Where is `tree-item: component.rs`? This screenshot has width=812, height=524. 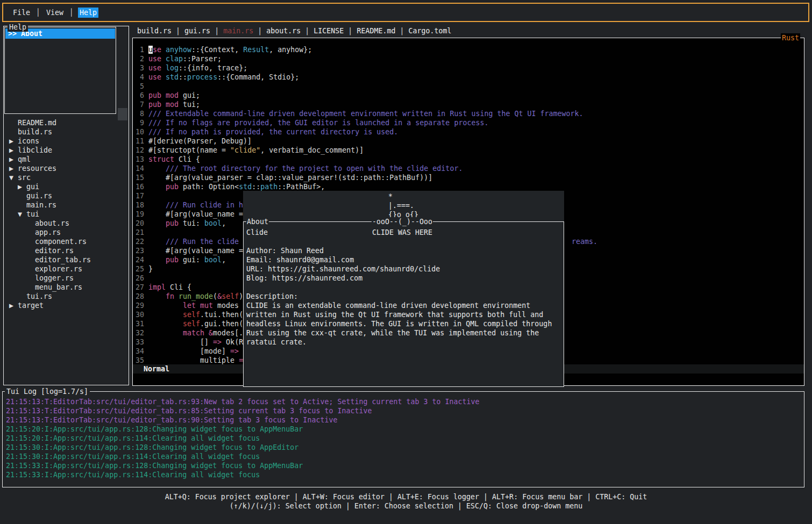 tree-item: component.rs is located at coordinates (48, 242).